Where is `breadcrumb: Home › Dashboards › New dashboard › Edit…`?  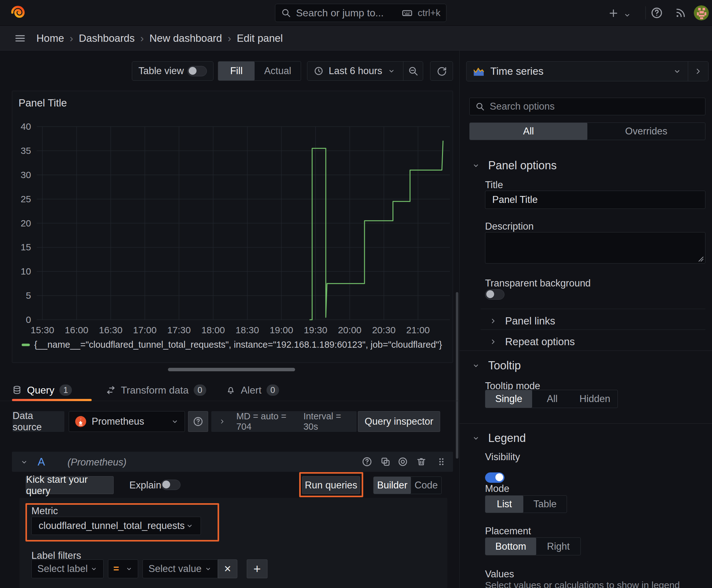 breadcrumb: Home › Dashboards › New dashboard › Edit… is located at coordinates (160, 38).